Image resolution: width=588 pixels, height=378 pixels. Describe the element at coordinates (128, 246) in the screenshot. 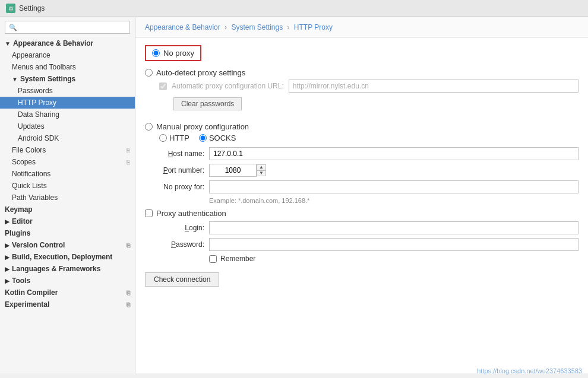

I see `vc-copy-icon: ⎘` at that location.